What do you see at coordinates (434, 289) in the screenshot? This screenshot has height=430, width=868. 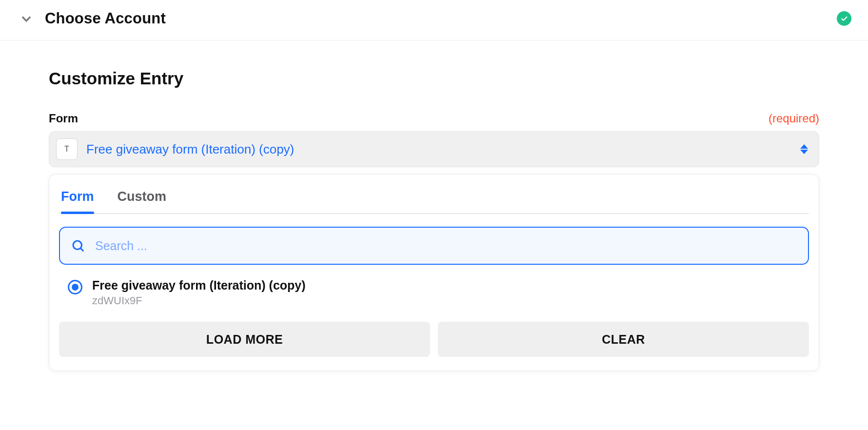 I see `form-option-row: Free giveaway form (Iteration) (copy) zd…` at bounding box center [434, 289].